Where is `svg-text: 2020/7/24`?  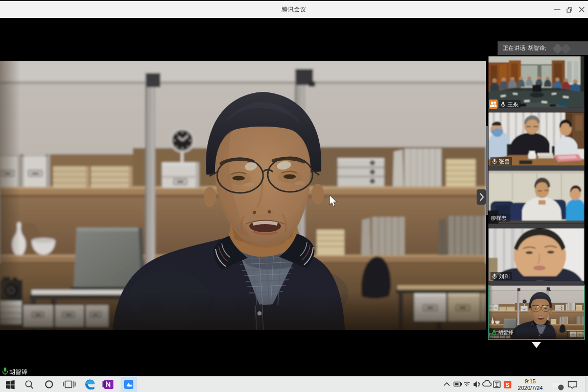
svg-text: 2020/7/24 is located at coordinates (530, 388).